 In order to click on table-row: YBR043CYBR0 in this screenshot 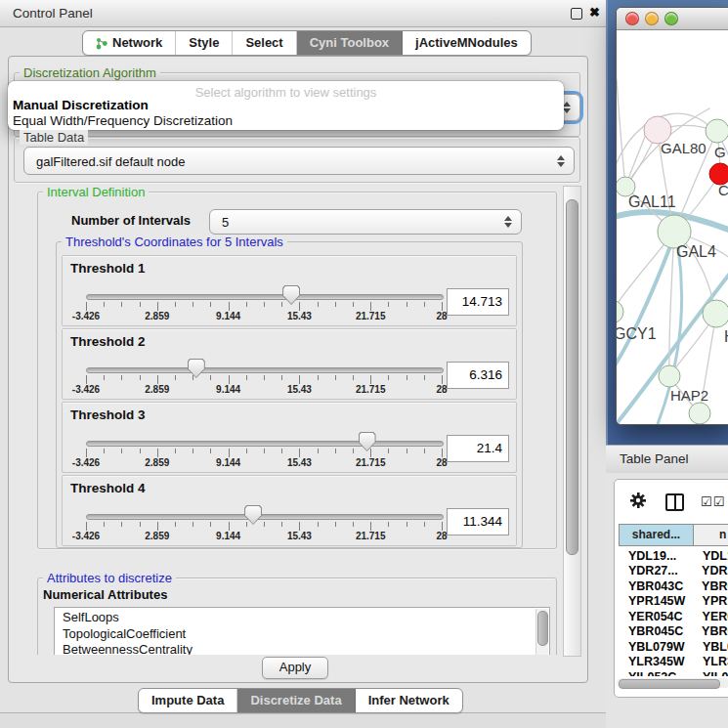, I will do `click(673, 586)`.